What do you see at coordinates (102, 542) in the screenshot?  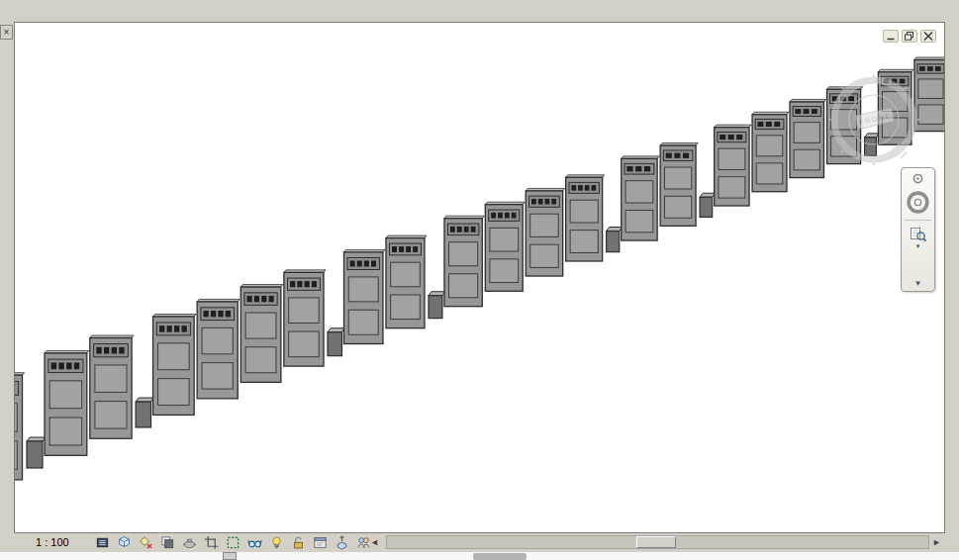 I see `detail-level-icon-button` at bounding box center [102, 542].